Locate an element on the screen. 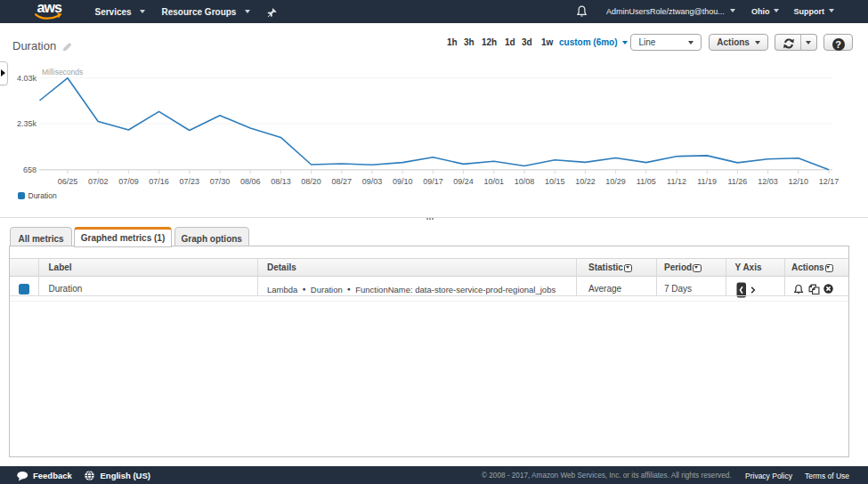 The height and width of the screenshot is (484, 868). svg-text: 2.35k is located at coordinates (27, 124).